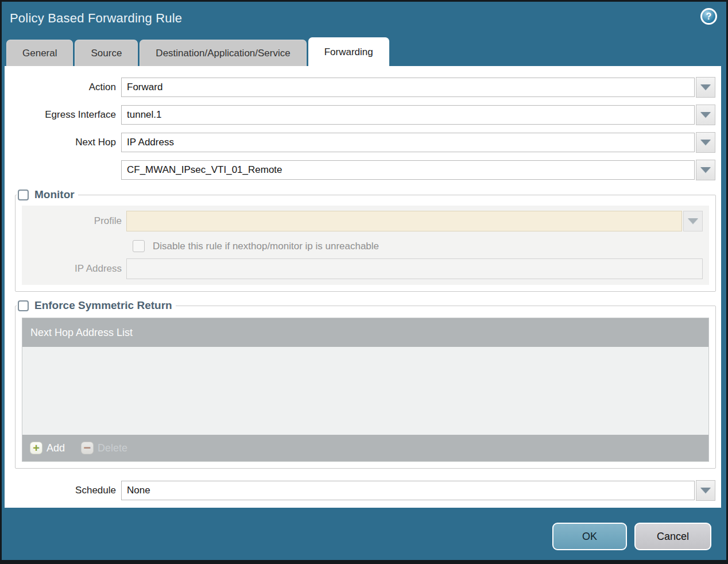 The width and height of the screenshot is (728, 564). I want to click on schedule-dropdown-button, so click(706, 490).